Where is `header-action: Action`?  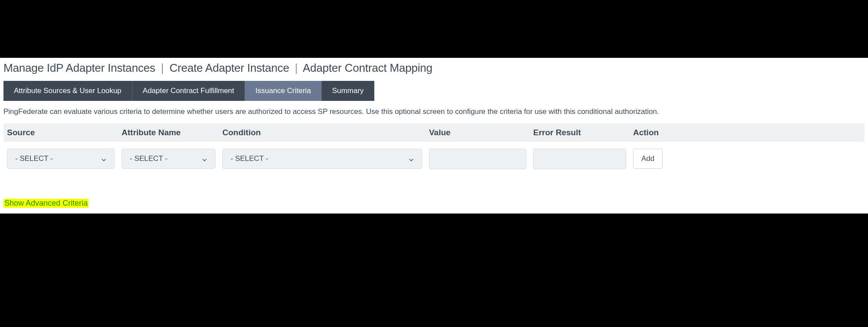 header-action: Action is located at coordinates (650, 133).